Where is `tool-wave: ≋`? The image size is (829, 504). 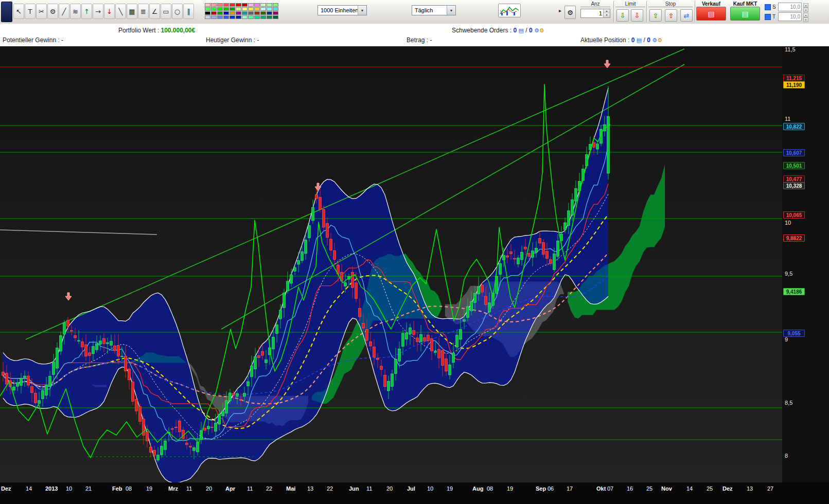
tool-wave: ≋ is located at coordinates (75, 11).